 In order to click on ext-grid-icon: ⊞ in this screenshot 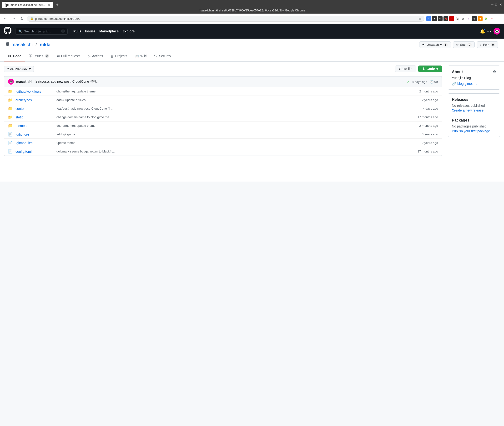, I will do `click(440, 19)`.